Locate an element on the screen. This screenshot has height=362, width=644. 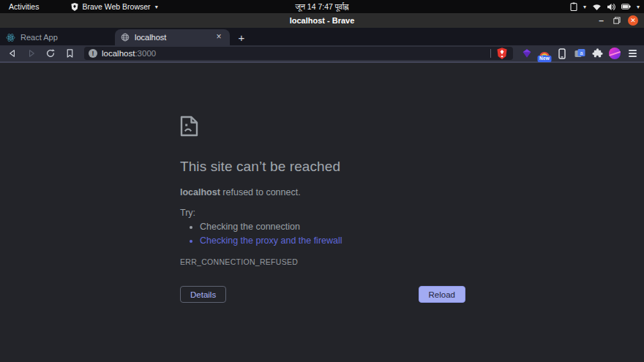
brave-logo-icon is located at coordinates (75, 7).